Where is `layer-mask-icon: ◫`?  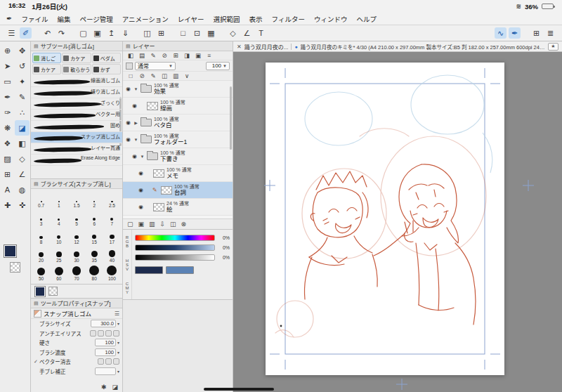 layer-mask-icon: ◫ is located at coordinates (173, 224).